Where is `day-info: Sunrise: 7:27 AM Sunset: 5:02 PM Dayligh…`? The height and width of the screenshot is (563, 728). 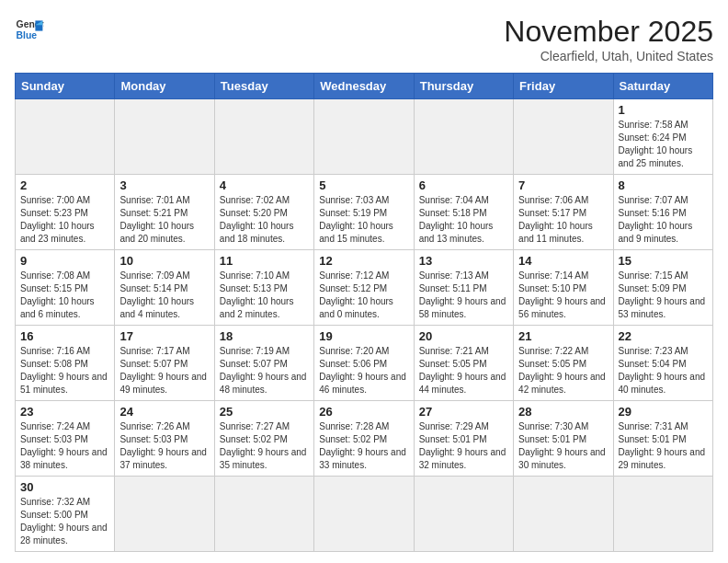 day-info: Sunrise: 7:27 AM Sunset: 5:02 PM Dayligh… is located at coordinates (265, 446).